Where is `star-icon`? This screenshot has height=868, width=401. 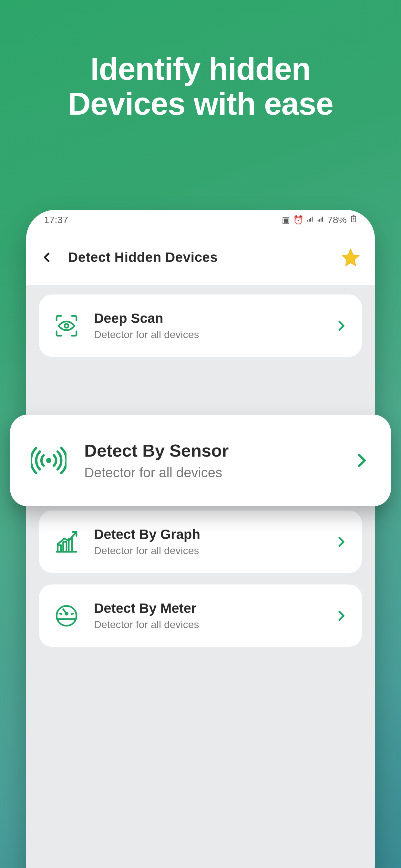 star-icon is located at coordinates (350, 257).